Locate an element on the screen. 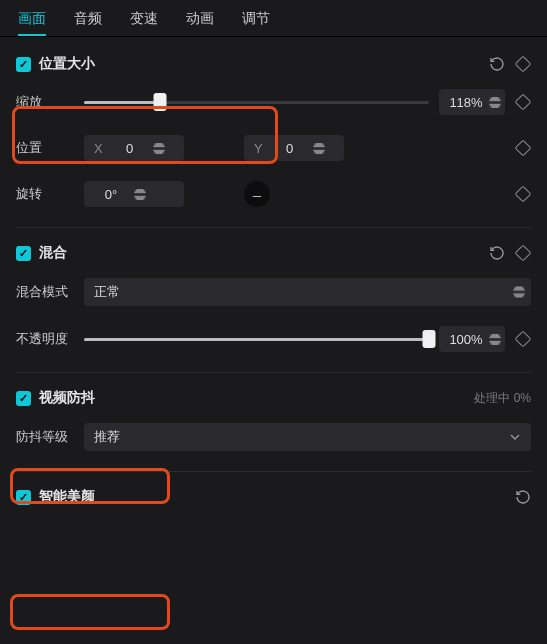 The height and width of the screenshot is (644, 547). keyframe-position-icon is located at coordinates (523, 148).